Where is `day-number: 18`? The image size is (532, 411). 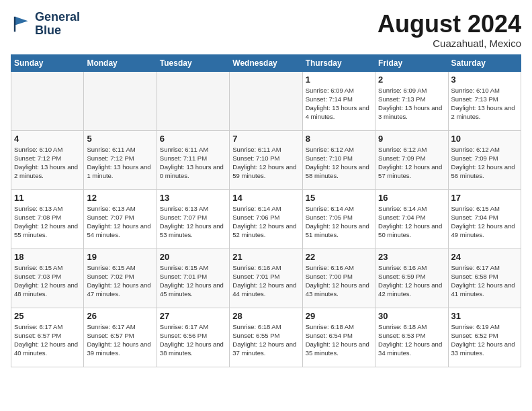 day-number: 18 is located at coordinates (47, 257).